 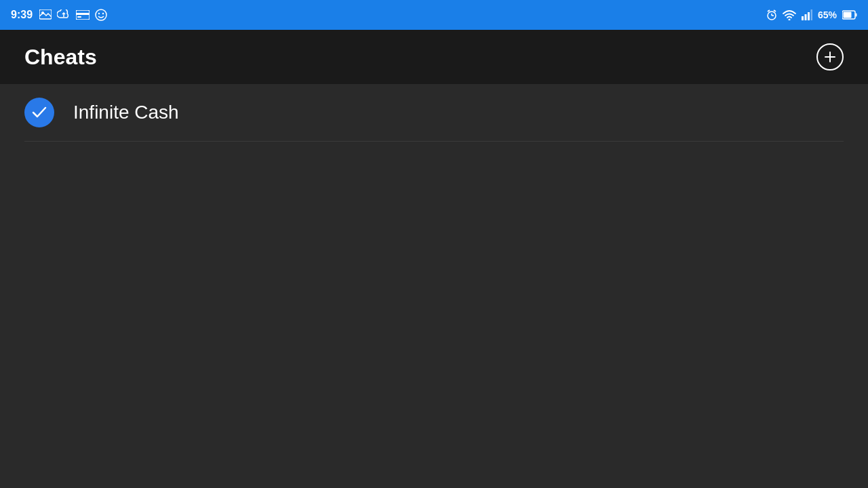 What do you see at coordinates (434, 141) in the screenshot?
I see `list-divider` at bounding box center [434, 141].